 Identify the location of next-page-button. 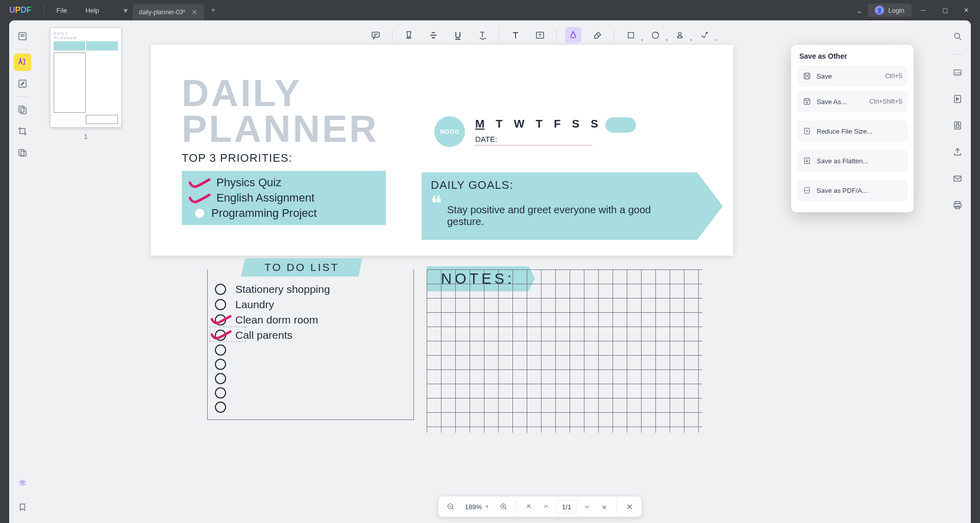
(587, 507).